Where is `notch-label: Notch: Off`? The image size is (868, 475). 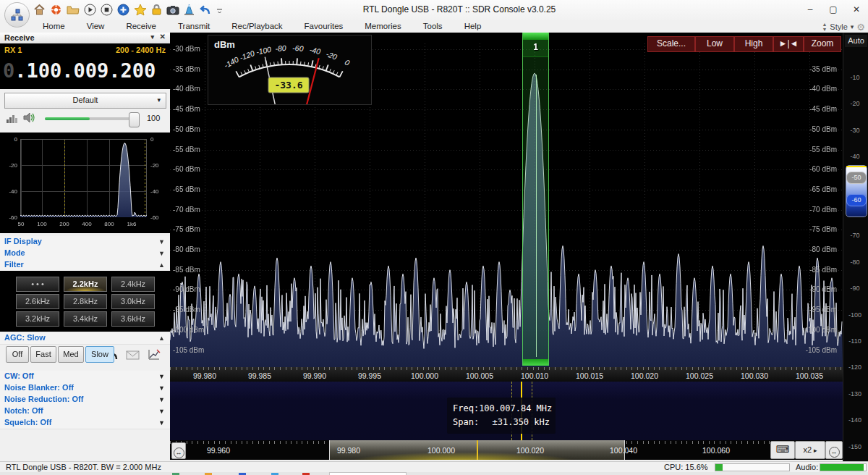
notch-label: Notch: Off is located at coordinates (22, 411).